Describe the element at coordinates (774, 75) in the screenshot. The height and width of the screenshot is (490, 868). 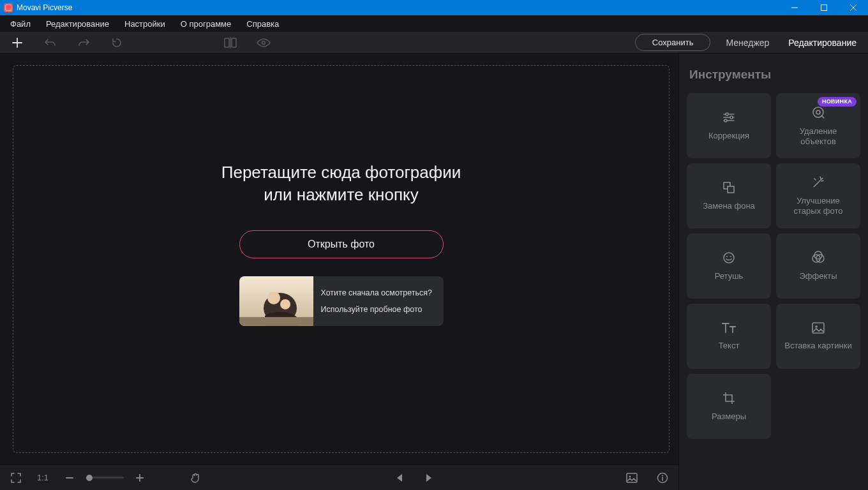
I see `tools-panel-title: Инструменты` at that location.